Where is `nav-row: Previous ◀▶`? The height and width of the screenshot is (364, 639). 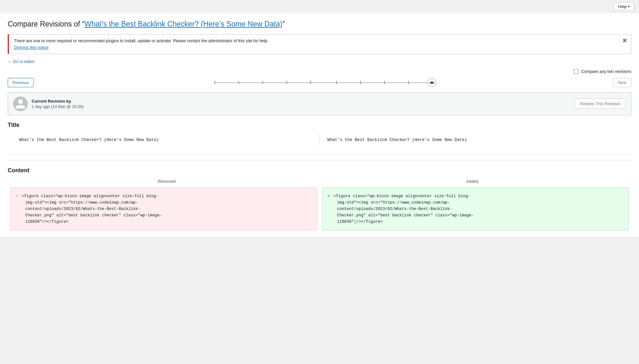 nav-row: Previous ◀▶ is located at coordinates (320, 82).